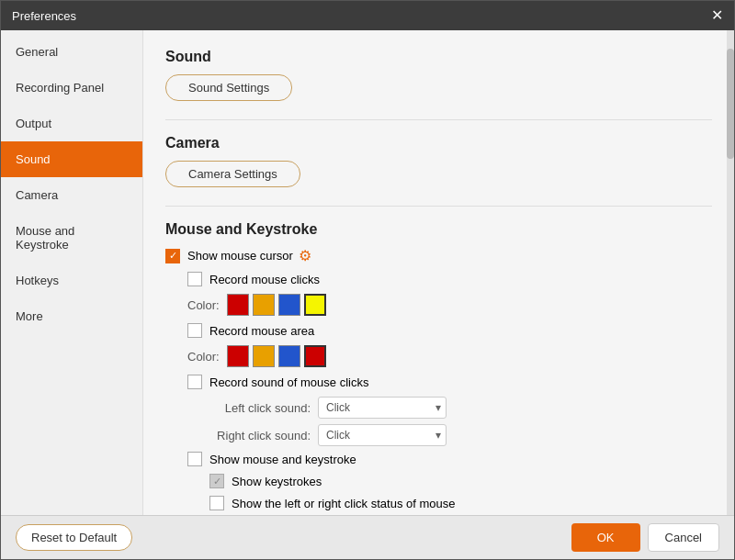 This screenshot has height=560, width=735. What do you see at coordinates (461, 481) in the screenshot?
I see `show-keystrokes-row: ✓ Show keystrokes` at bounding box center [461, 481].